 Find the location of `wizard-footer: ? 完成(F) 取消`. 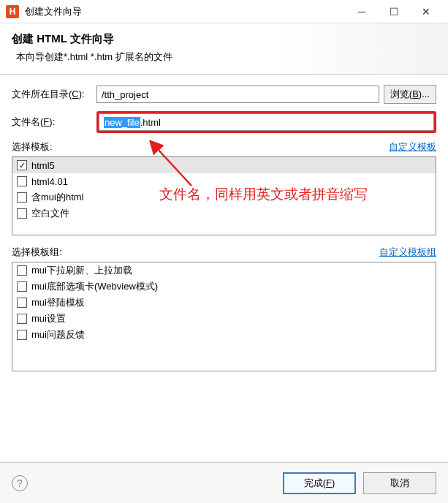

wizard-footer: ? 完成(F) 取消 is located at coordinates (224, 483).